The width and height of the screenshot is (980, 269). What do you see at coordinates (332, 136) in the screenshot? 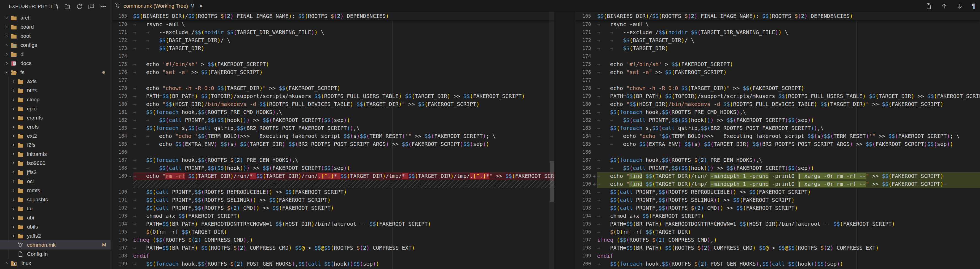
I see `code-line: 184→ → echo "echo '$$(TERM_BOLD)>>> Exec…` at bounding box center [332, 136].